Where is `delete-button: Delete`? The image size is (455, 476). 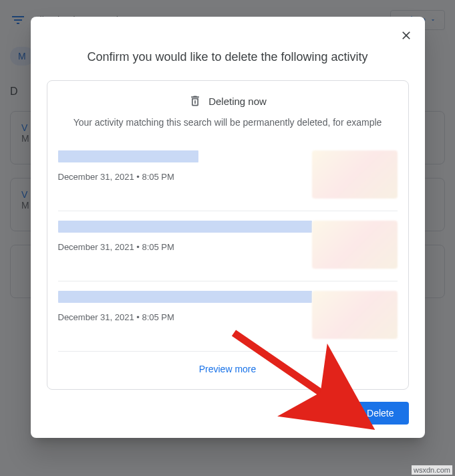 delete-button: Delete is located at coordinates (380, 413).